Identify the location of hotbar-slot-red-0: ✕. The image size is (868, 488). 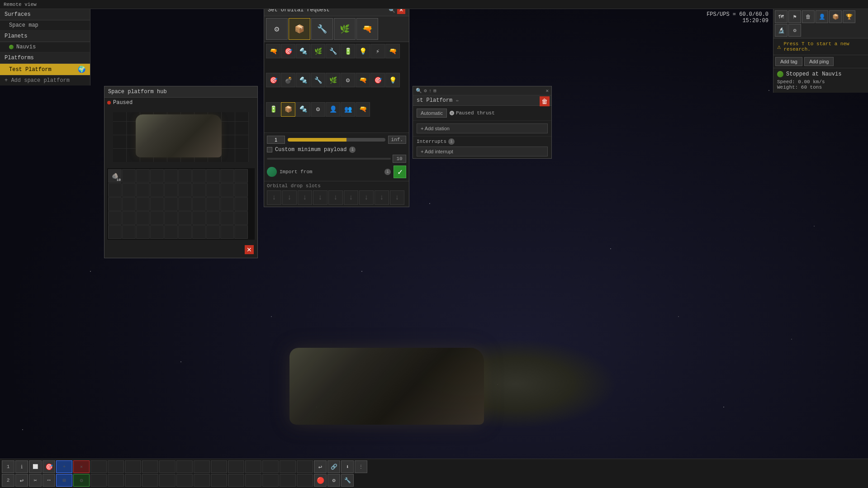
(81, 467).